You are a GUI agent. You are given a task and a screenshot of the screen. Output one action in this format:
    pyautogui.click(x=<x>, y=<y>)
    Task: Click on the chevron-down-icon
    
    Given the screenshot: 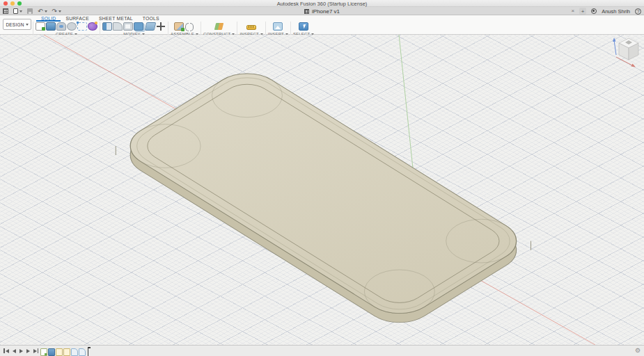 What is the action you would take?
    pyautogui.click(x=27, y=25)
    